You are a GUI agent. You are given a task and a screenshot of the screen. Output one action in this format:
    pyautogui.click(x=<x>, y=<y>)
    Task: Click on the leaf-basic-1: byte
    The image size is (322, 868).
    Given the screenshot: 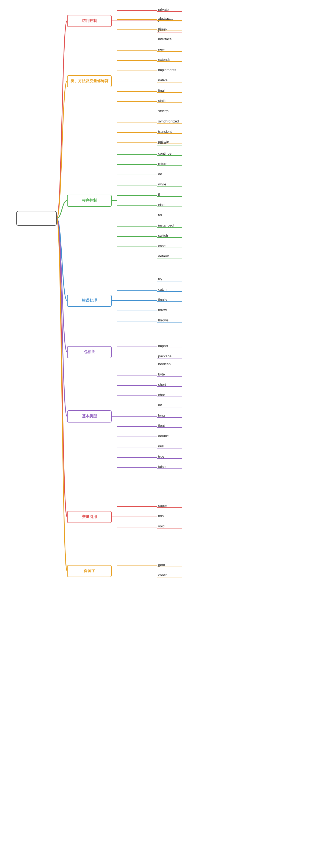 What is the action you would take?
    pyautogui.click(x=162, y=374)
    